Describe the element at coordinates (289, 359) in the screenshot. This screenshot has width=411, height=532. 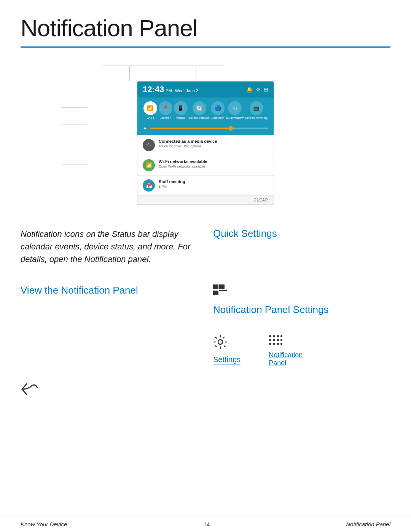
I see `np-settings-link: Notification Panel` at that location.